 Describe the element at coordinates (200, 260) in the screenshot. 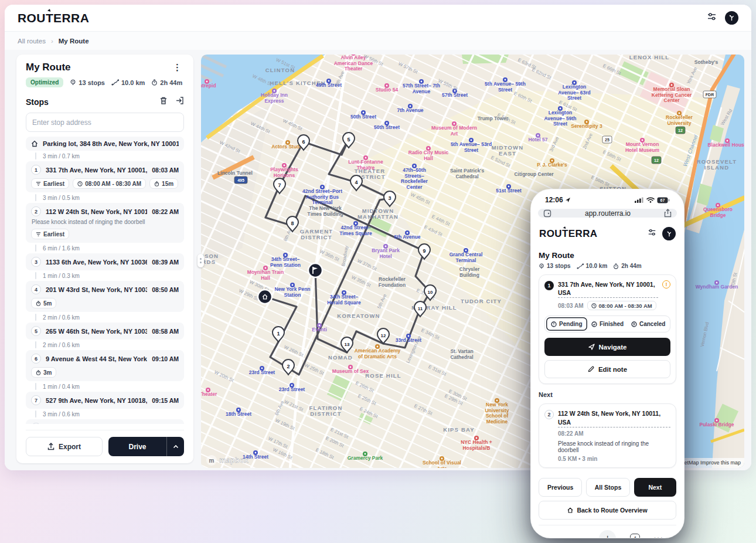

I see `panel-resize-grip` at that location.